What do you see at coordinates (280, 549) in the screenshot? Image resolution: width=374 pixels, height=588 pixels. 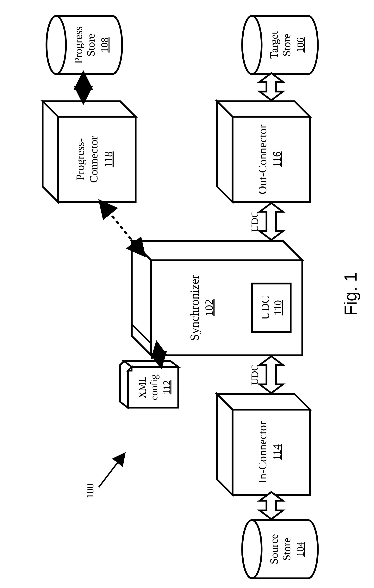 I see `source-store-cylinder: Source Store 104` at bounding box center [280, 549].